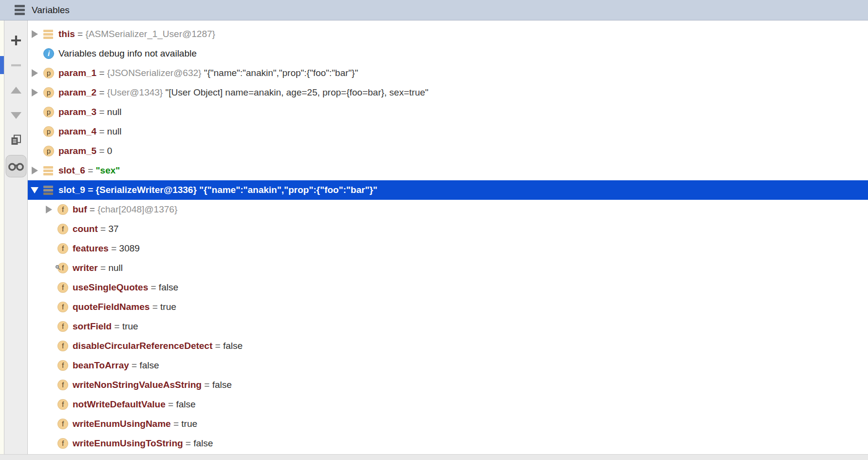 Image resolution: width=868 pixels, height=460 pixels. I want to click on variable-label: writeEnumUsingName = true, so click(135, 424).